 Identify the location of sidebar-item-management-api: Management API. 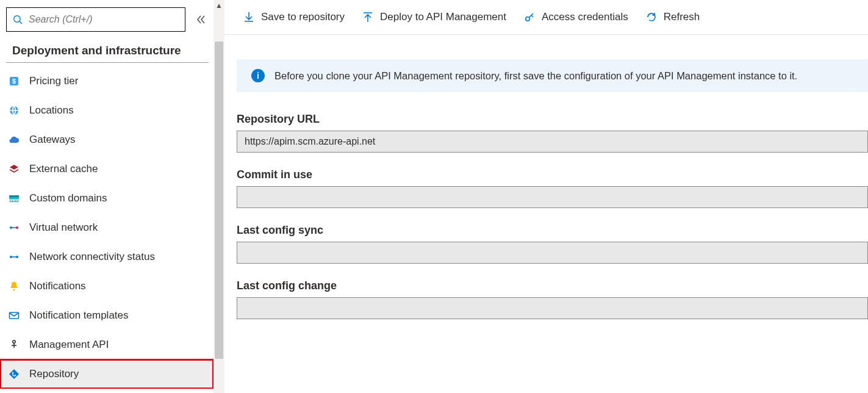
(107, 345).